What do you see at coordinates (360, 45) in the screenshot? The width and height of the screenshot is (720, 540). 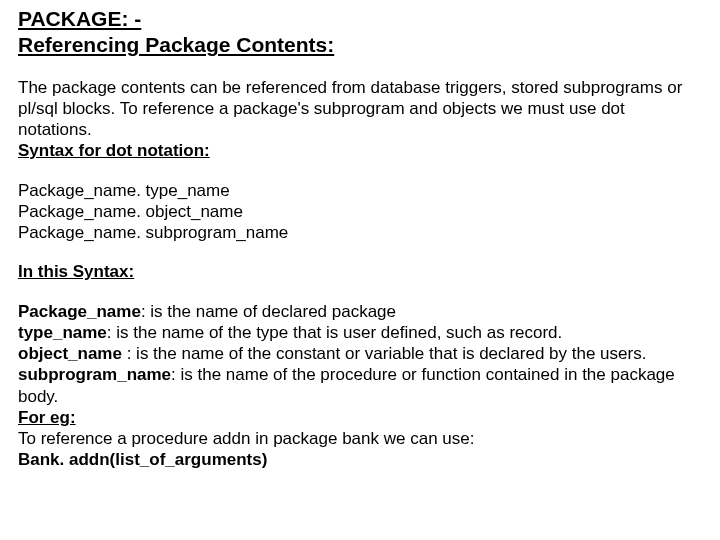 I see `title-line-2: Referencing Package Contents:` at bounding box center [360, 45].